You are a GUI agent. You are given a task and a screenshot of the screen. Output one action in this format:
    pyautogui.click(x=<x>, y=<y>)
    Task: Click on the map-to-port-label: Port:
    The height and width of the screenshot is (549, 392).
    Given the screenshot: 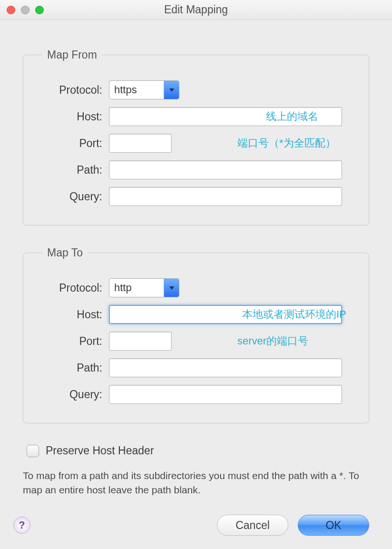 What is the action you would take?
    pyautogui.click(x=73, y=342)
    